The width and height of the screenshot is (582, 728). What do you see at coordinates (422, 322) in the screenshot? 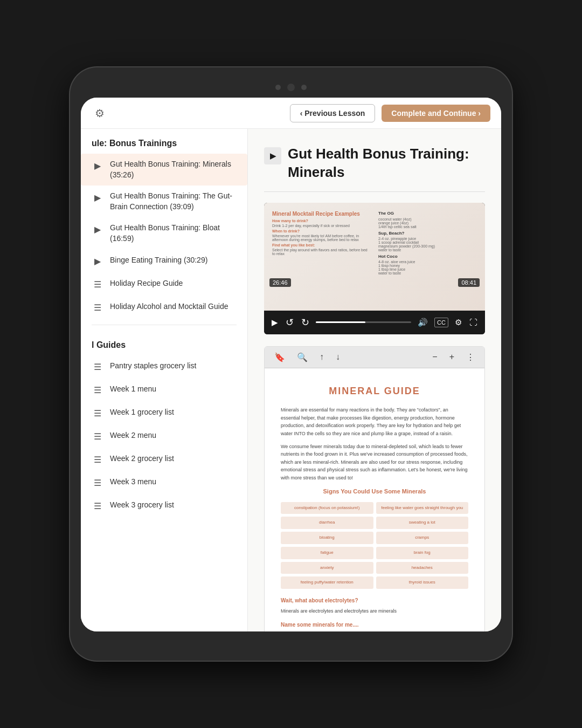
I see `volume-button: 🔊` at bounding box center [422, 322].